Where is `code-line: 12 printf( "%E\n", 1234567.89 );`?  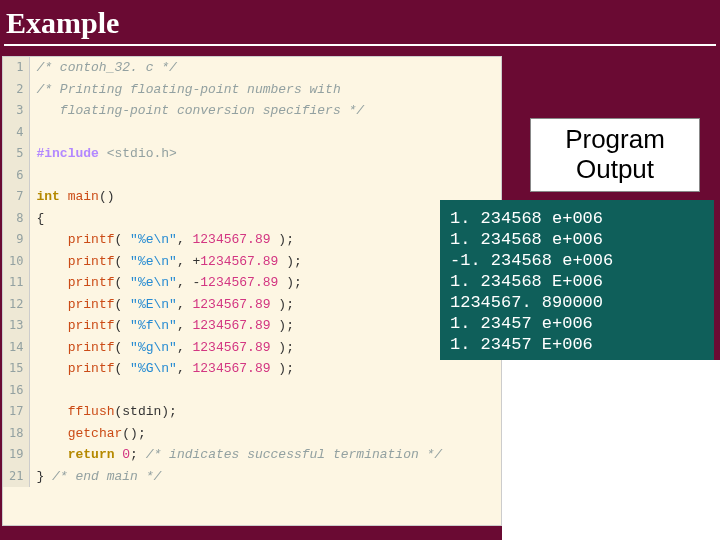
code-line: 12 printf( "%E\n", 1234567.89 ); is located at coordinates (252, 305).